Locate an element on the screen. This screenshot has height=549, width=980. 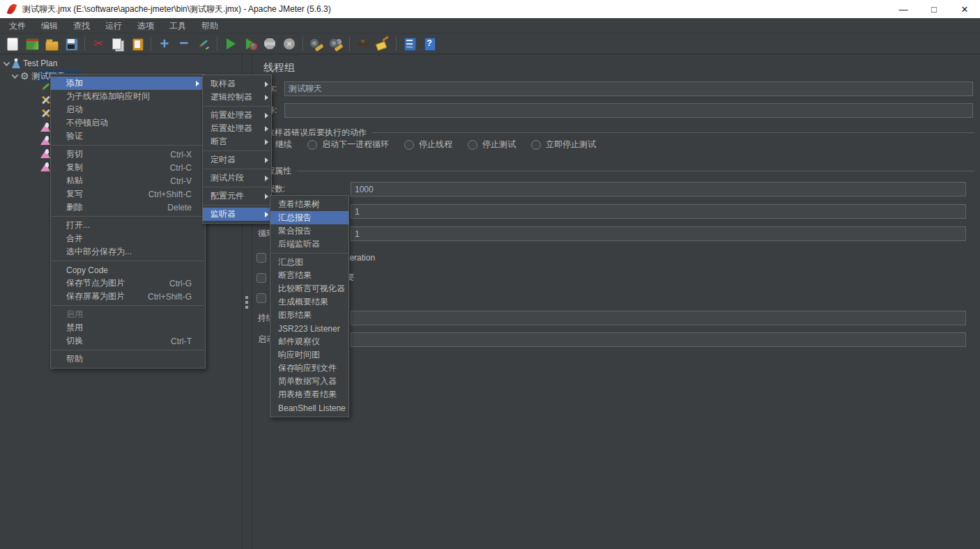
menu-item: 打开... is located at coordinates (128, 226).